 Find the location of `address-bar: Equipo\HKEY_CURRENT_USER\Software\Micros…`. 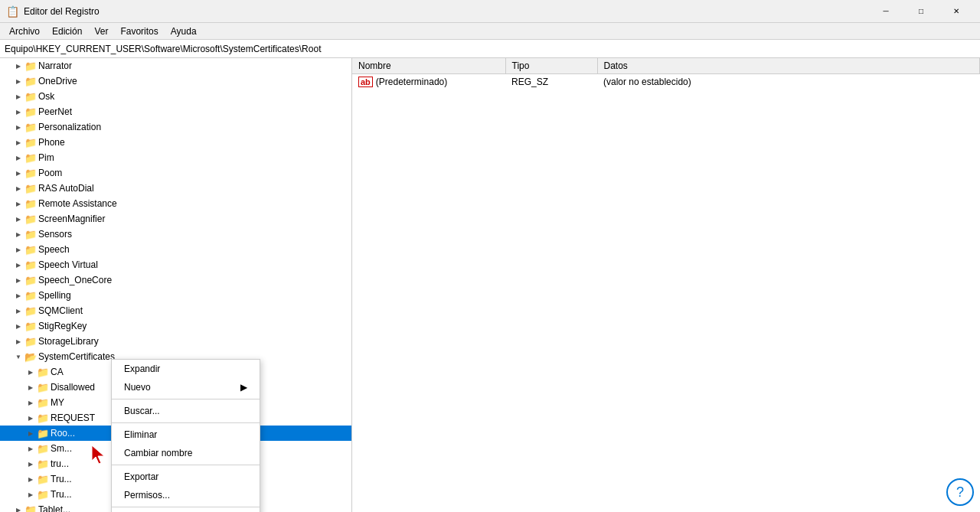

address-bar: Equipo\HKEY_CURRENT_USER\Software\Micros… is located at coordinates (490, 49).